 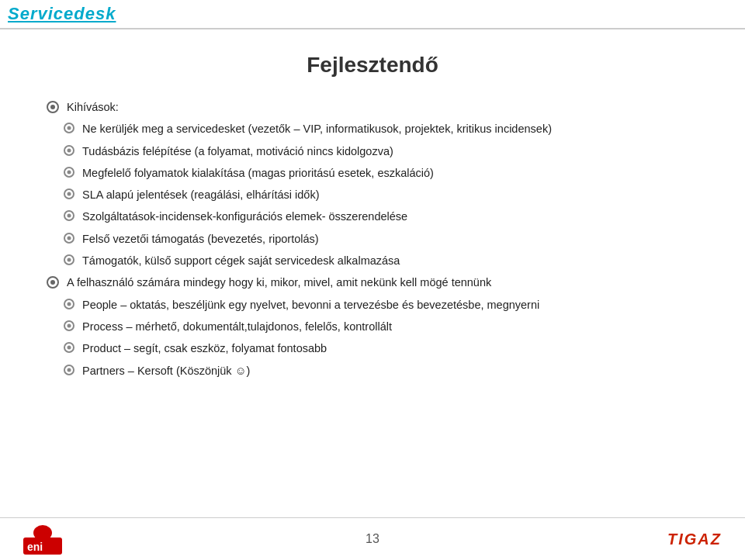 What do you see at coordinates (372, 173) in the screenshot?
I see `list-item: Megfelelő folyamatok kialakítása (magas …` at bounding box center [372, 173].